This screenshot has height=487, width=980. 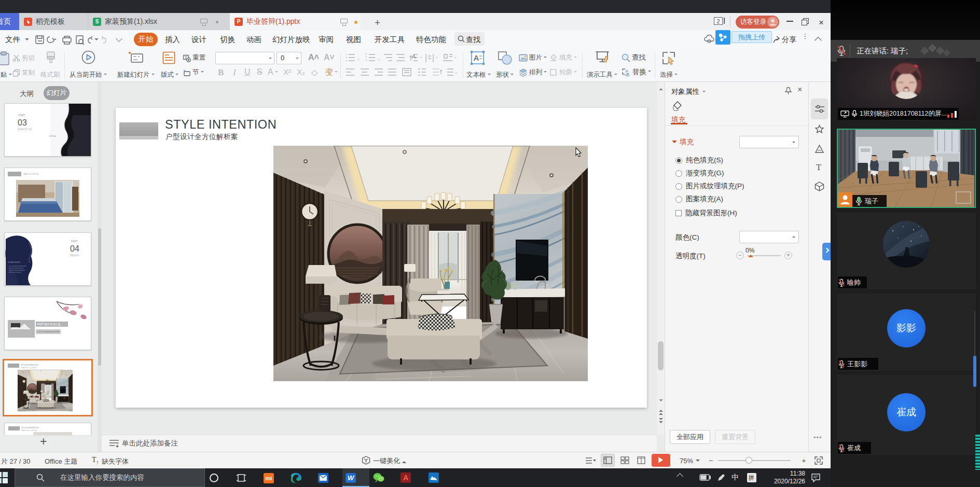 What do you see at coordinates (628, 75) in the screenshot?
I see `svg-text: B` at bounding box center [628, 75].